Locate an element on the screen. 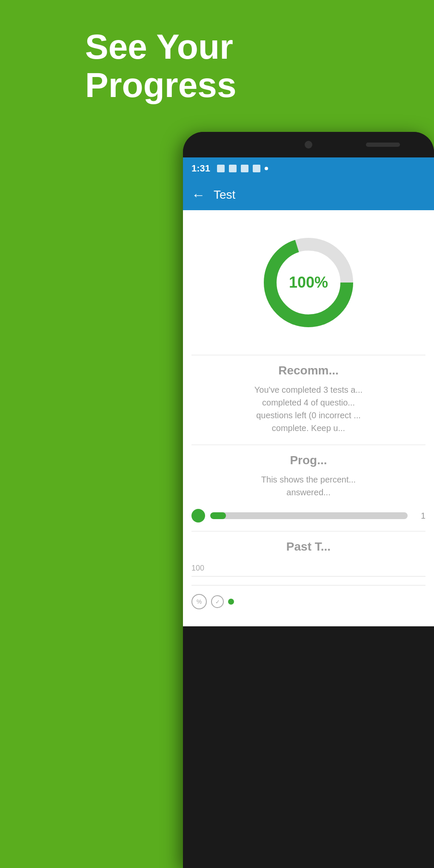 The width and height of the screenshot is (434, 868). gear-icon is located at coordinates (221, 168).